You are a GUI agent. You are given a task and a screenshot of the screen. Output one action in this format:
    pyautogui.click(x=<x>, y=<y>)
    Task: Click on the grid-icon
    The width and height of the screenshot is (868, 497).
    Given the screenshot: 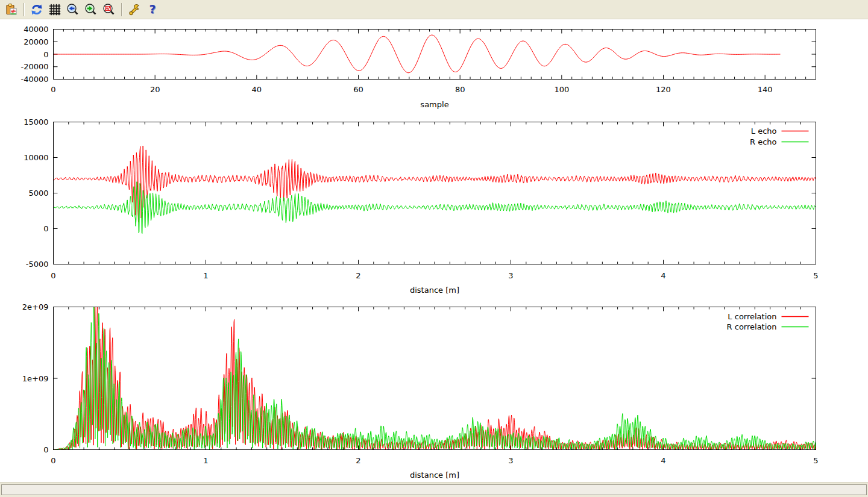 What is the action you would take?
    pyautogui.click(x=55, y=10)
    